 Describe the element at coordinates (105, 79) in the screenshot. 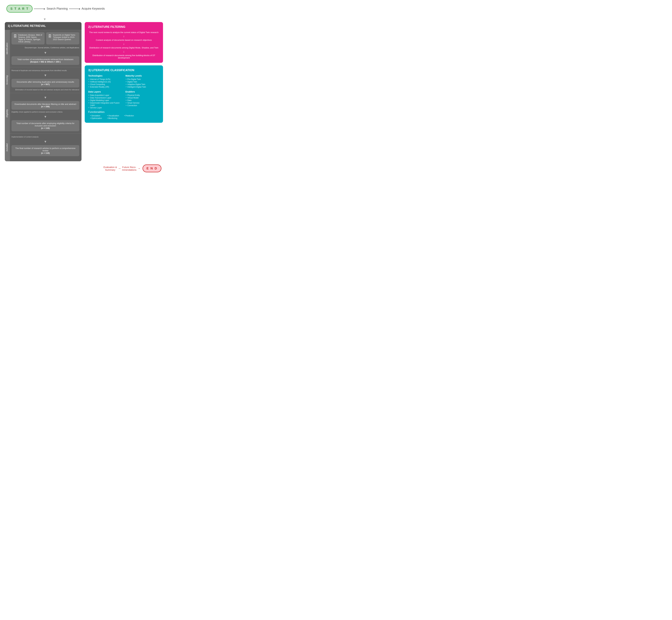

I see `tech-item-1: Internet of Things (IoTs)` at that location.